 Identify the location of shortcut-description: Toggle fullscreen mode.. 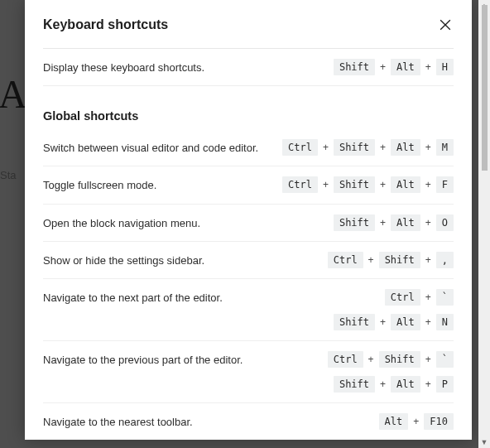
(157, 185).